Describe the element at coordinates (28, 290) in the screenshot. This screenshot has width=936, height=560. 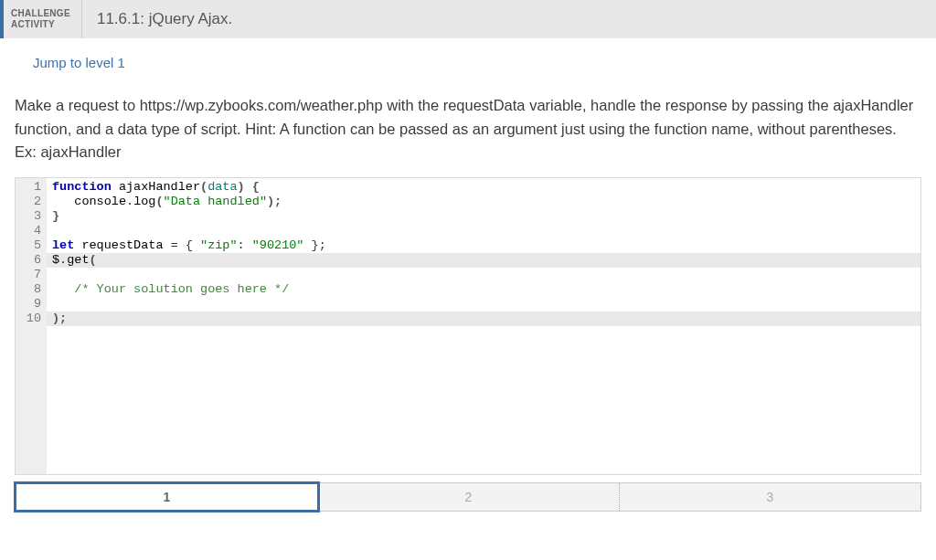
I see `line-number: 8` at that location.